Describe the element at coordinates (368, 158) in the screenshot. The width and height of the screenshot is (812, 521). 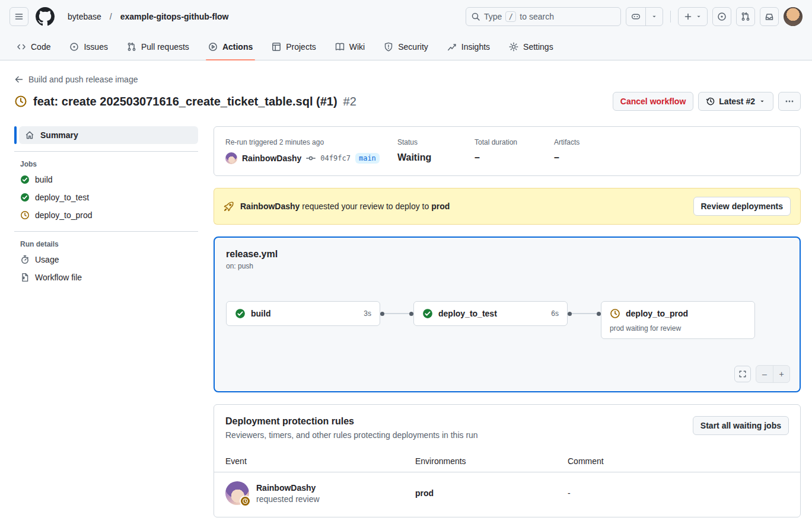
I see `branch-badge: main` at that location.